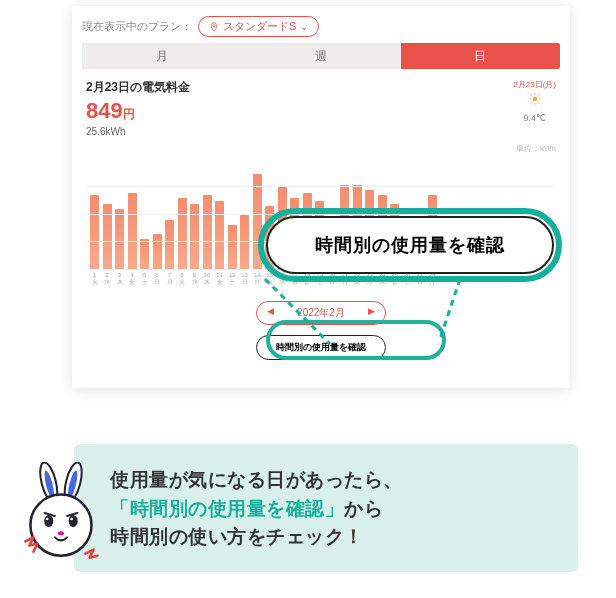 The height and width of the screenshot is (598, 616). What do you see at coordinates (321, 56) in the screenshot?
I see `period-tabs: 月 週 日` at bounding box center [321, 56].